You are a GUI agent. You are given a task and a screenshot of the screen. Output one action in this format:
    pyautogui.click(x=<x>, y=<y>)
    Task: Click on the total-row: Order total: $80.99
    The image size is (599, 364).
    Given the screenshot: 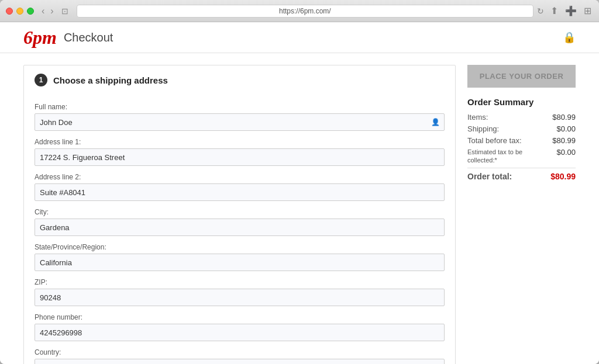 What is the action you would take?
    pyautogui.click(x=522, y=176)
    